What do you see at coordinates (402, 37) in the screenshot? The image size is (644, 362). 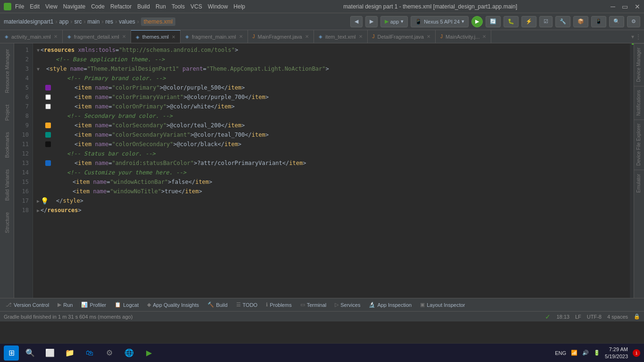 I see `tab-detail-fragment-java: J DetailFragment.java ✕` at bounding box center [402, 37].